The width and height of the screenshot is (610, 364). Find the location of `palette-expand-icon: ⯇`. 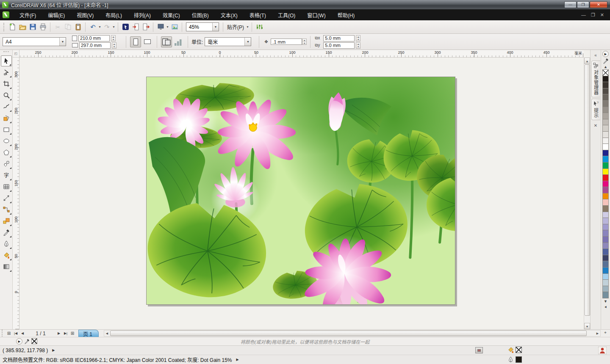

palette-expand-icon: ⯇ is located at coordinates (606, 307).